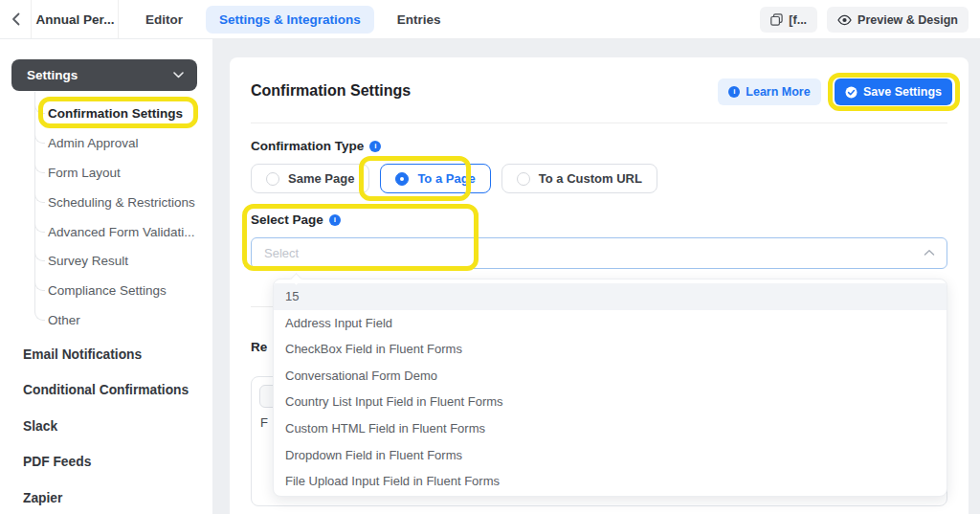 This screenshot has width=980, height=514. What do you see at coordinates (902, 92) in the screenshot?
I see `save-settings-label: Save Settings` at bounding box center [902, 92].